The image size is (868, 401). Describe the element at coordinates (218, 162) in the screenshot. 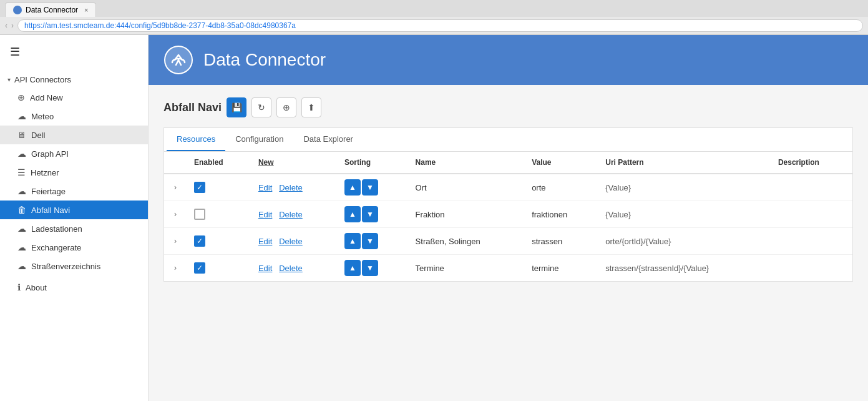

I see `col-enabled: Enabled` at that location.